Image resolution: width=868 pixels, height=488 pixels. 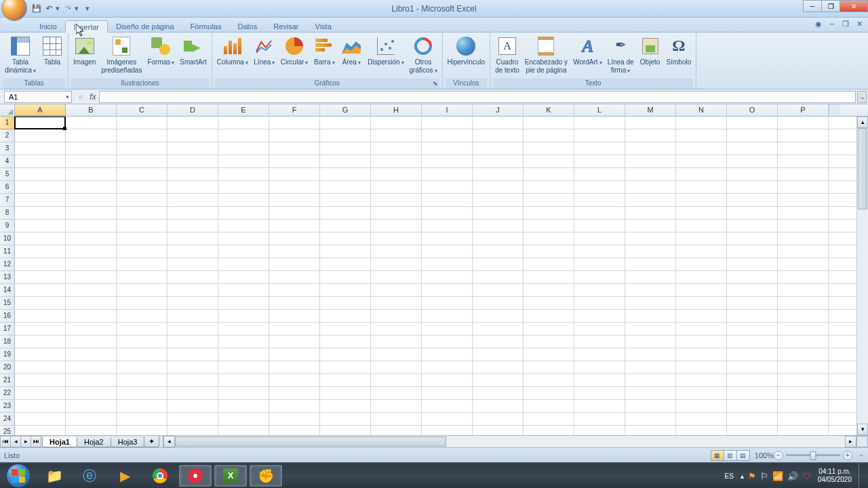 I want to click on column-header: E, so click(x=244, y=110).